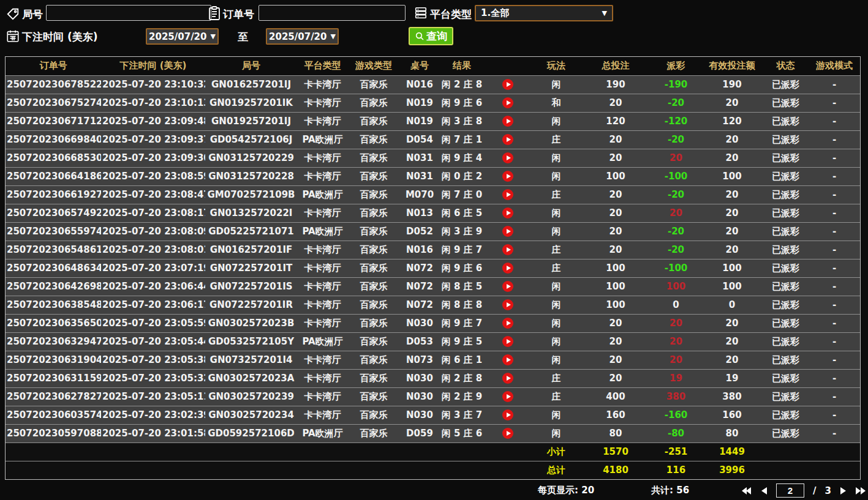 The width and height of the screenshot is (868, 500). Describe the element at coordinates (53, 176) in the screenshot. I see `cell-order-no: 250720230664186` at that location.